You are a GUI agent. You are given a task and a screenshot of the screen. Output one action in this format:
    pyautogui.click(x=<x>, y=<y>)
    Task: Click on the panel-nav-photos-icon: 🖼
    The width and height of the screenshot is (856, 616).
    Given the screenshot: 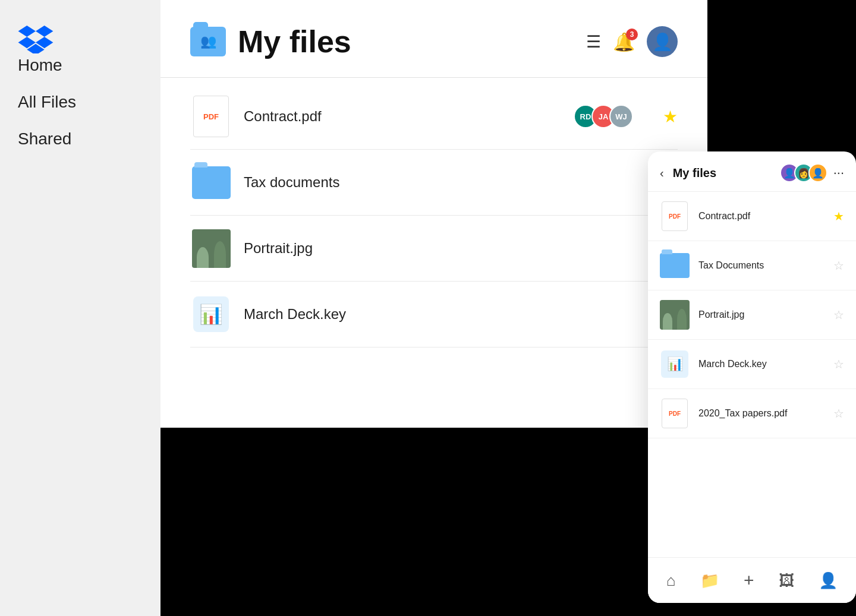 What is the action you would take?
    pyautogui.click(x=786, y=581)
    